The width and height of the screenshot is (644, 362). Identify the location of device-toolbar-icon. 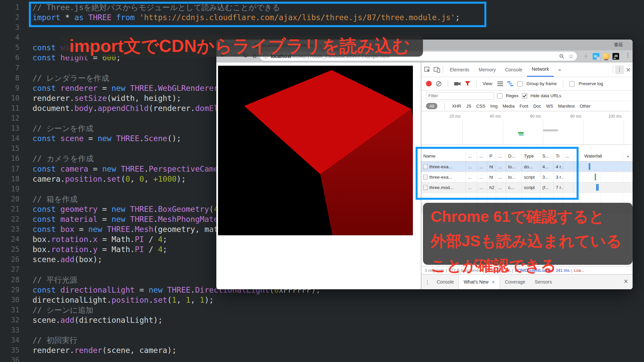
(437, 70).